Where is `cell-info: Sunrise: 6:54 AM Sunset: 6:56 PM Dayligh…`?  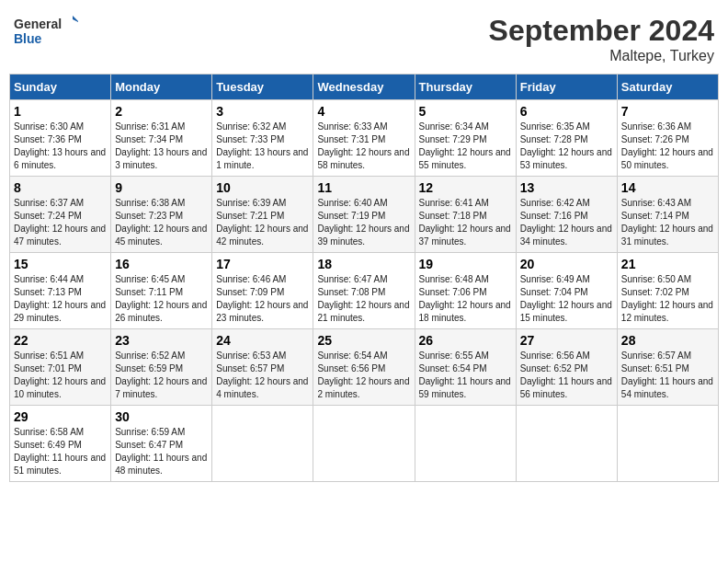 cell-info: Sunrise: 6:54 AM Sunset: 6:56 PM Dayligh… is located at coordinates (364, 375).